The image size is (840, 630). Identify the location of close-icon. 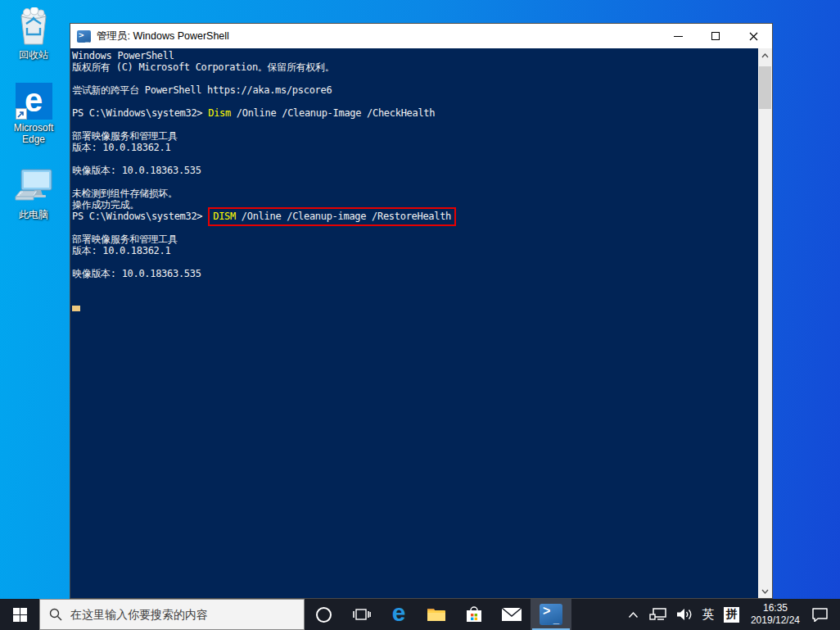
(753, 36).